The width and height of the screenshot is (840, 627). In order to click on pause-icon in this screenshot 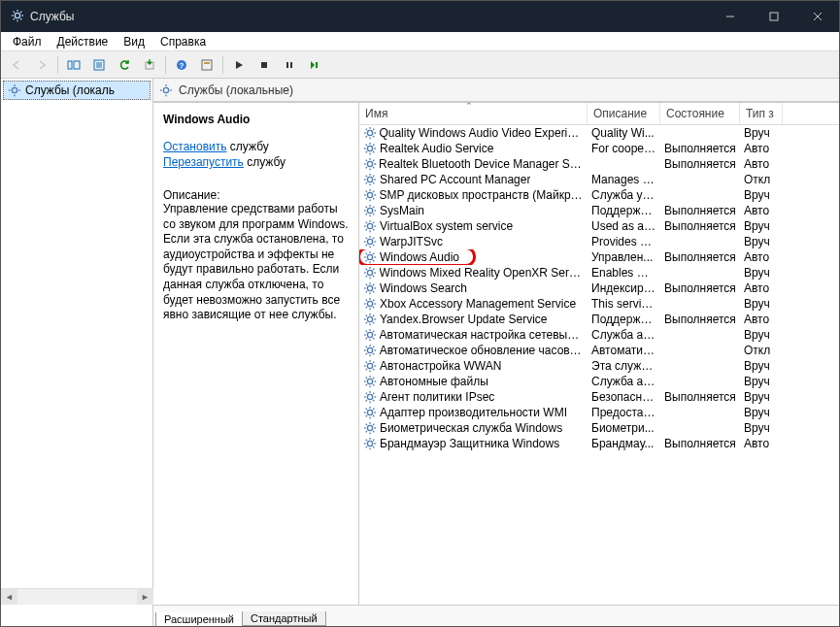, I will do `click(289, 65)`.